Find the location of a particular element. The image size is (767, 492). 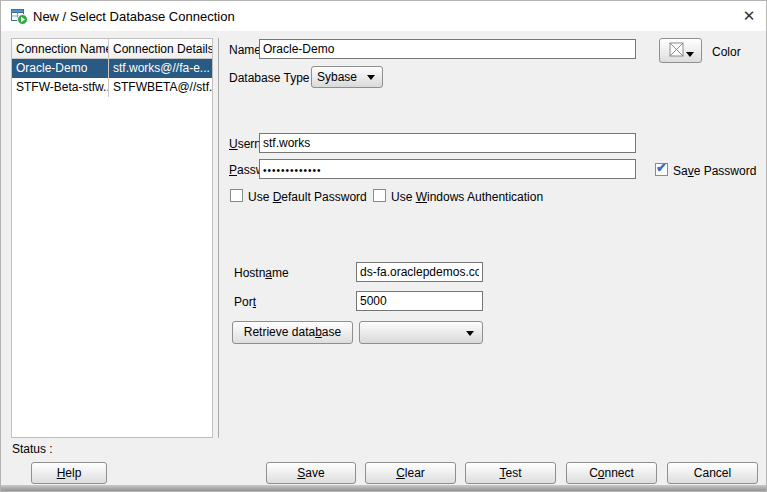

use-windows-authentication-label: Use Windows Authentication is located at coordinates (467, 197).